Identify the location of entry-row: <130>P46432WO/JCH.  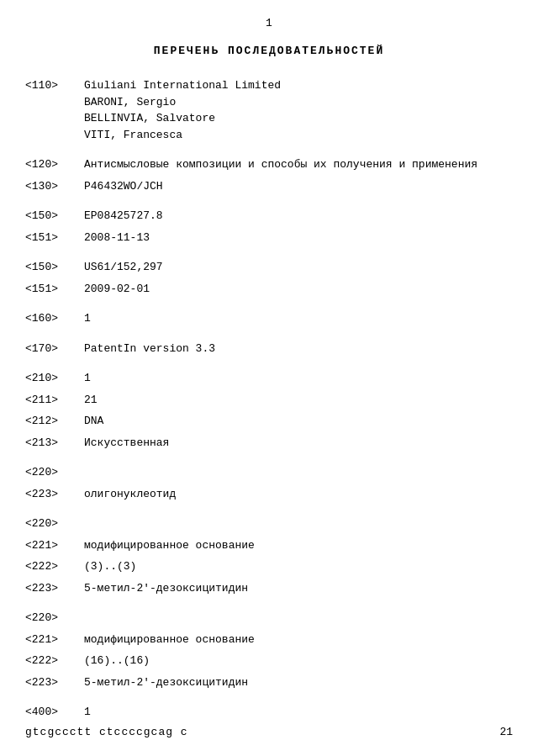
(269, 187).